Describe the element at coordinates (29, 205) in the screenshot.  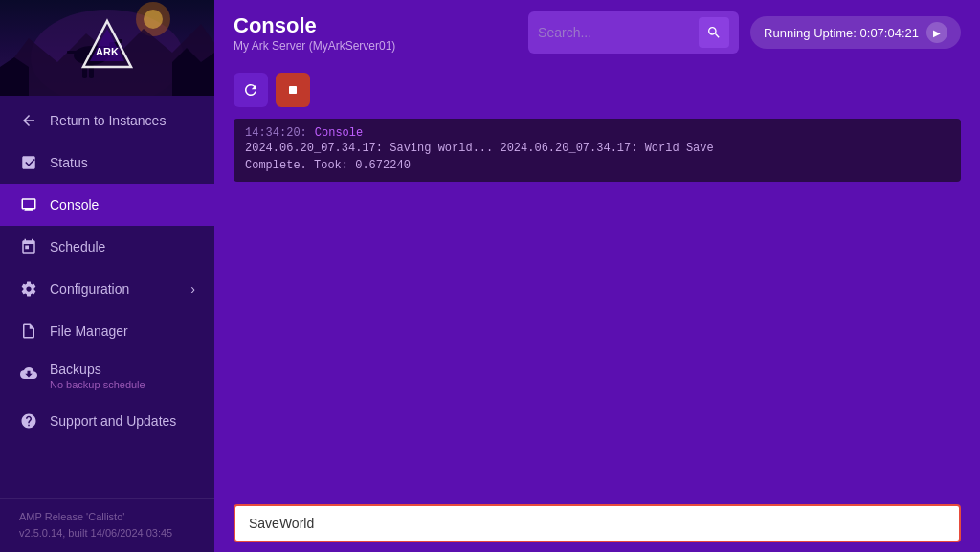
I see `console-icon` at that location.